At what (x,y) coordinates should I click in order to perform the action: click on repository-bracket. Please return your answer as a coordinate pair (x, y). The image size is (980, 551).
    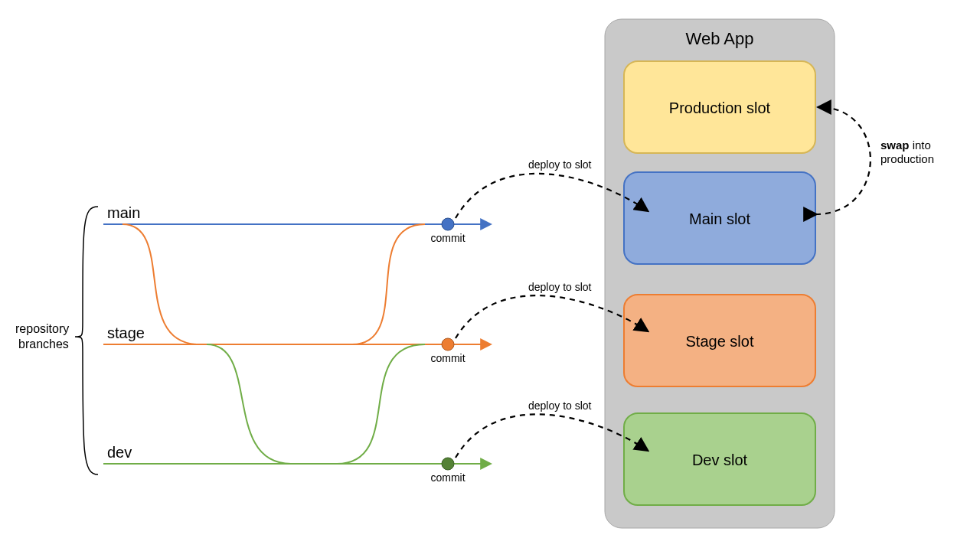
    Looking at the image, I should click on (87, 341).